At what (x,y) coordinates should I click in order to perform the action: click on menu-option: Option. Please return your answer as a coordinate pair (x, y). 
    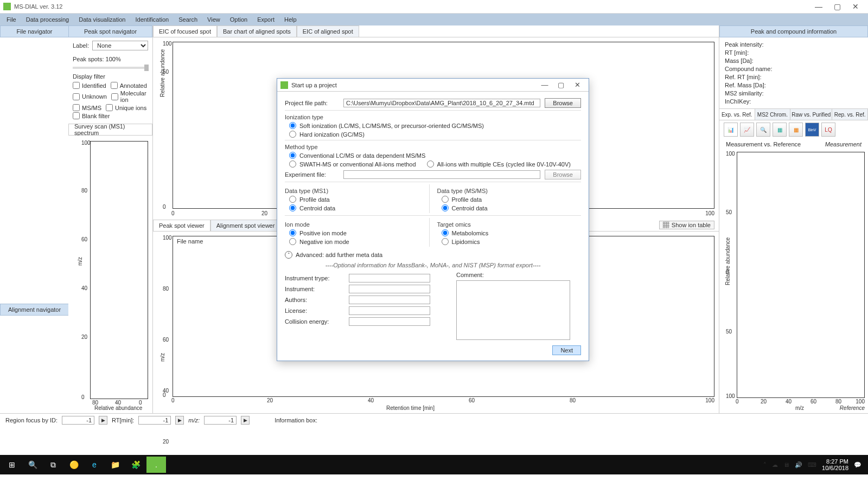
    Looking at the image, I should click on (239, 20).